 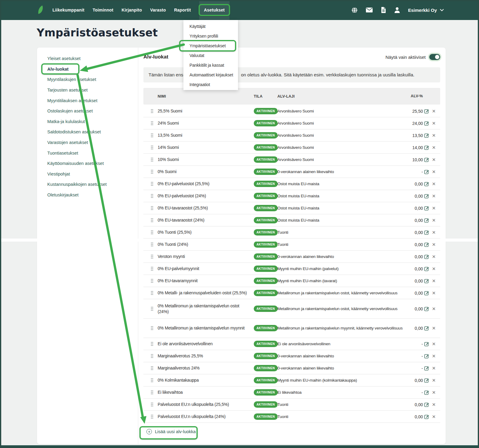 I want to click on sidebar-item-viestipohjat: Viestipohjat, so click(x=88, y=174).